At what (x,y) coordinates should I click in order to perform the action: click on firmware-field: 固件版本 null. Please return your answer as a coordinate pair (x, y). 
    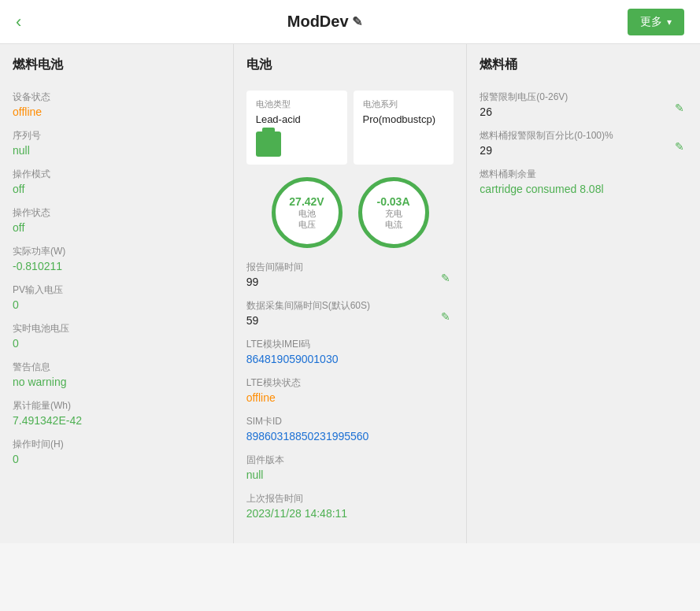
    Looking at the image, I should click on (350, 468).